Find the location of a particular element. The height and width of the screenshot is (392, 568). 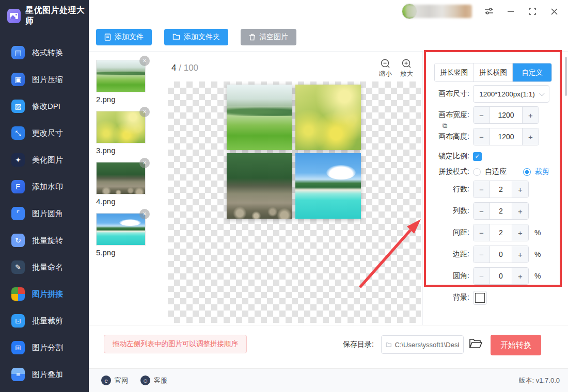

gap-decrement-button: − is located at coordinates (482, 233).